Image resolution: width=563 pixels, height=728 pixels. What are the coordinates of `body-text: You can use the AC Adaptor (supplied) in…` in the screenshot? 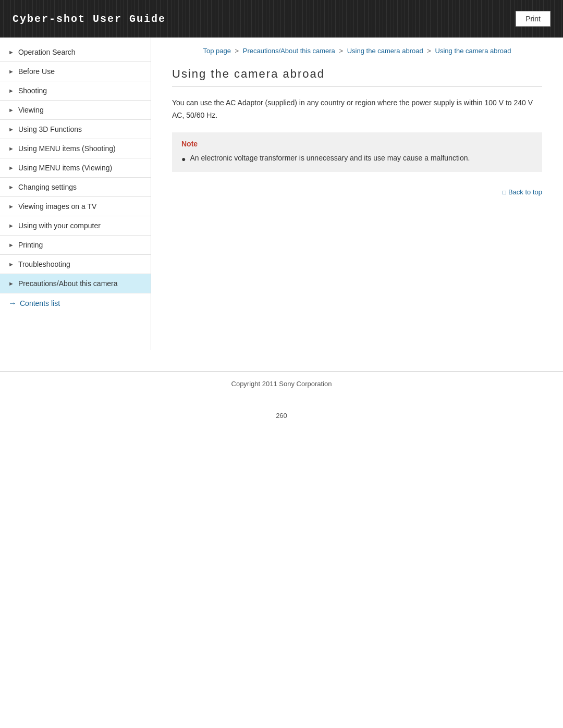 It's located at (357, 109).